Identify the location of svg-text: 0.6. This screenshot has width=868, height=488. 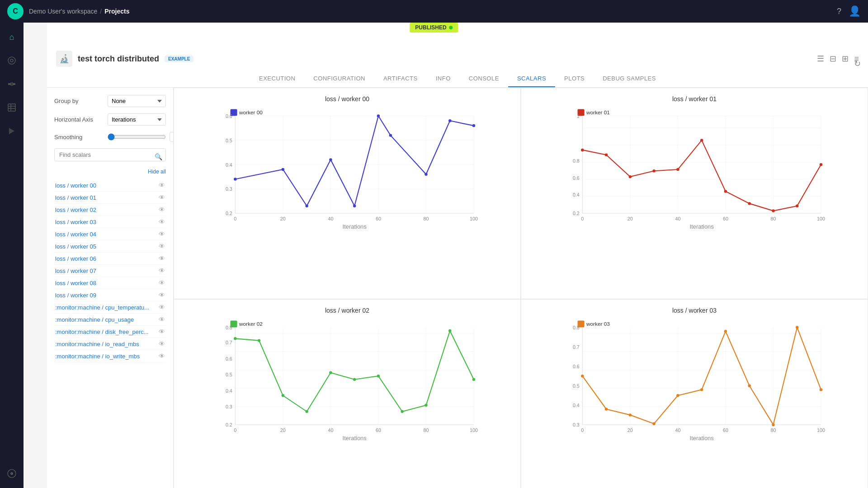
(576, 366).